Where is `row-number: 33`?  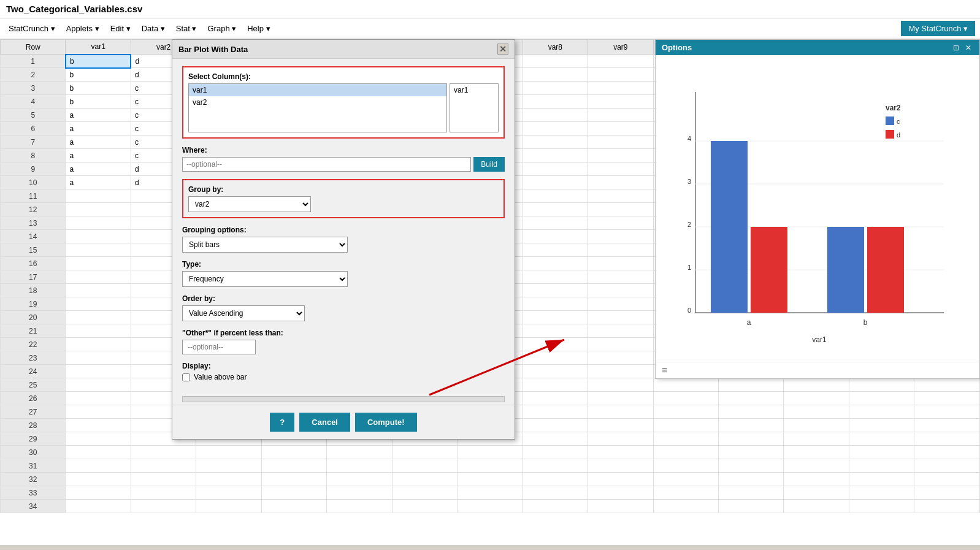
row-number: 33 is located at coordinates (33, 493).